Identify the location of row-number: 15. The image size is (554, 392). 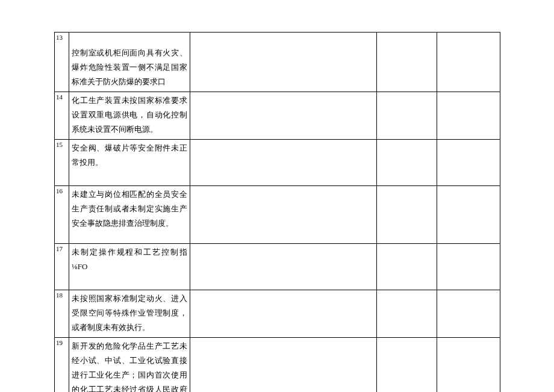
(62, 163).